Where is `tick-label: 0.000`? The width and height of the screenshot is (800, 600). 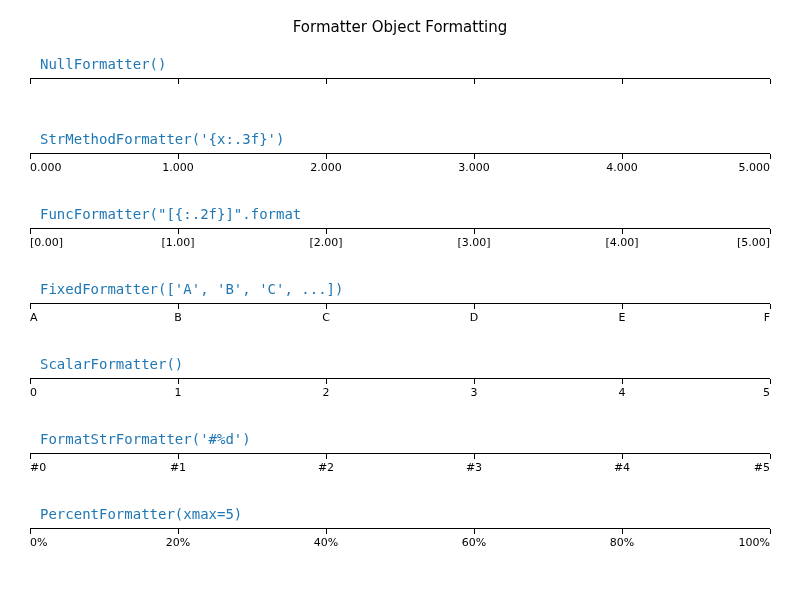 tick-label: 0.000 is located at coordinates (46, 168).